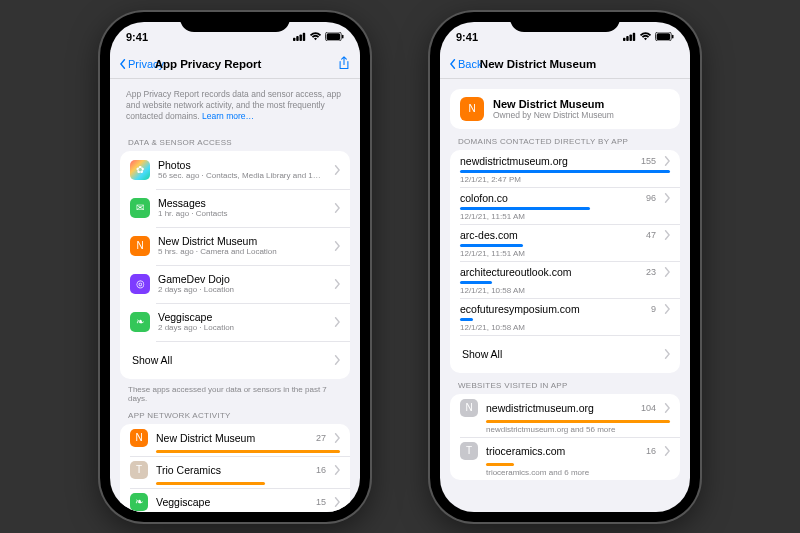  Describe the element at coordinates (565, 416) in the screenshot. I see `website-row: Nnewdistrictmuseum.org104newdistrictmuse…` at that location.